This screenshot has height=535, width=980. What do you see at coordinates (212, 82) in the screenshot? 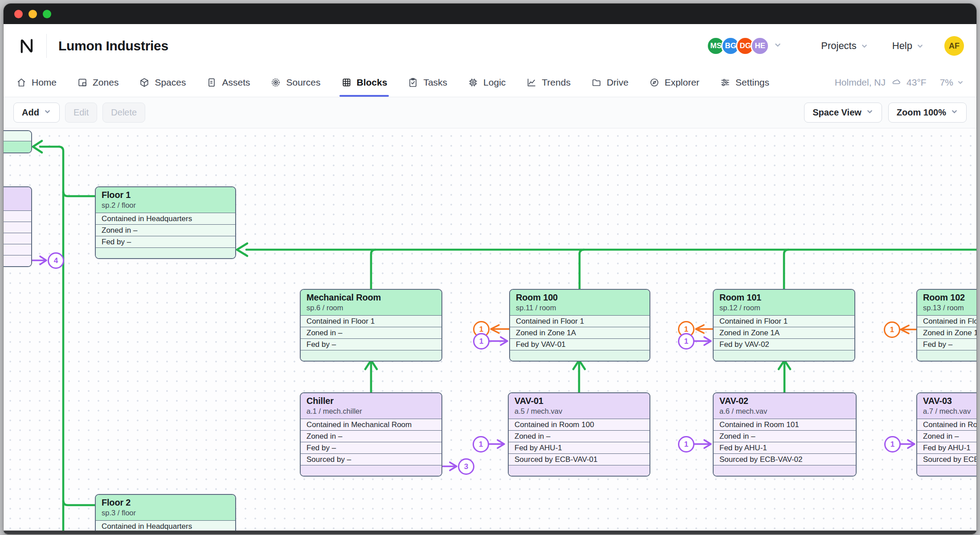
I see `assets-icon` at bounding box center [212, 82].